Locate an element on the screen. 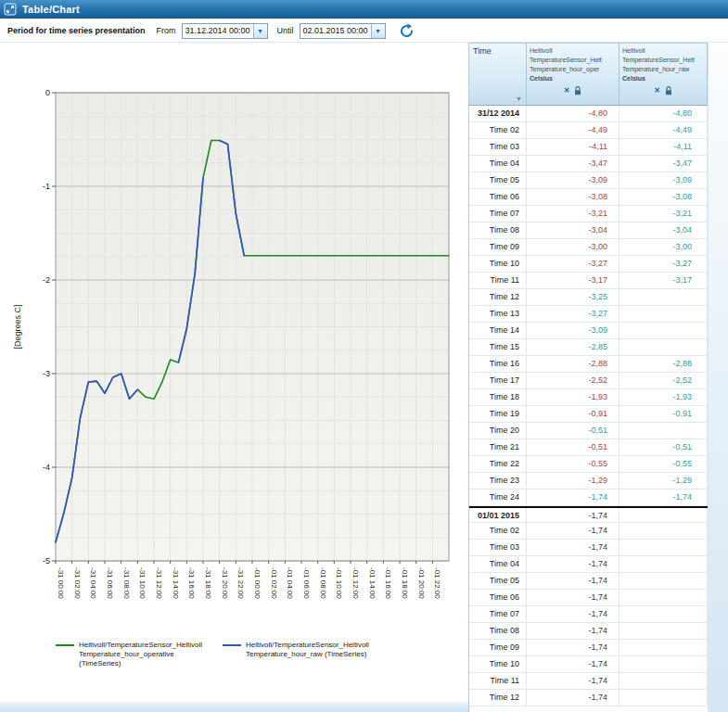 This screenshot has width=728, height=712. row-time: Time 05 is located at coordinates (498, 180).